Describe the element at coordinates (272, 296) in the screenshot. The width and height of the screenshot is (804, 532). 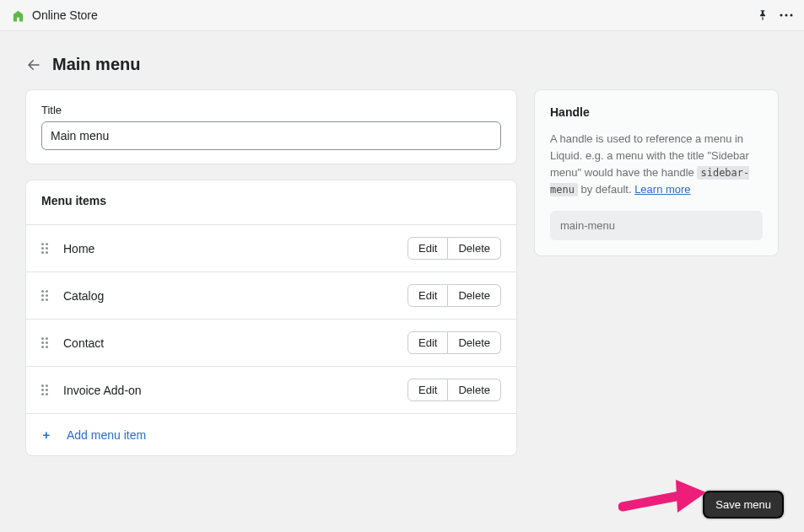
I see `menu-item-row: Catalog Edit Delete` at that location.